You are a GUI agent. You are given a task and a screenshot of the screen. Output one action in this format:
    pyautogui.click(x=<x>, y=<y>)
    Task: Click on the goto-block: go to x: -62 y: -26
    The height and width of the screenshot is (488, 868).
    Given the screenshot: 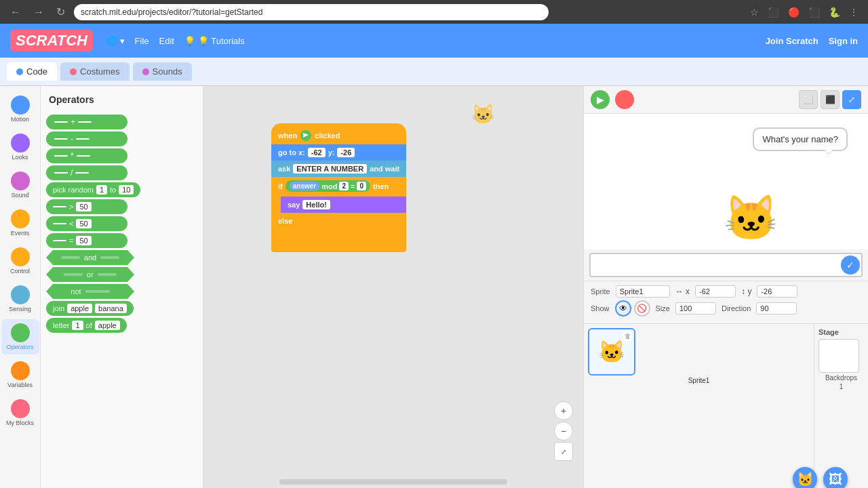 What is the action you would take?
    pyautogui.click(x=339, y=152)
    